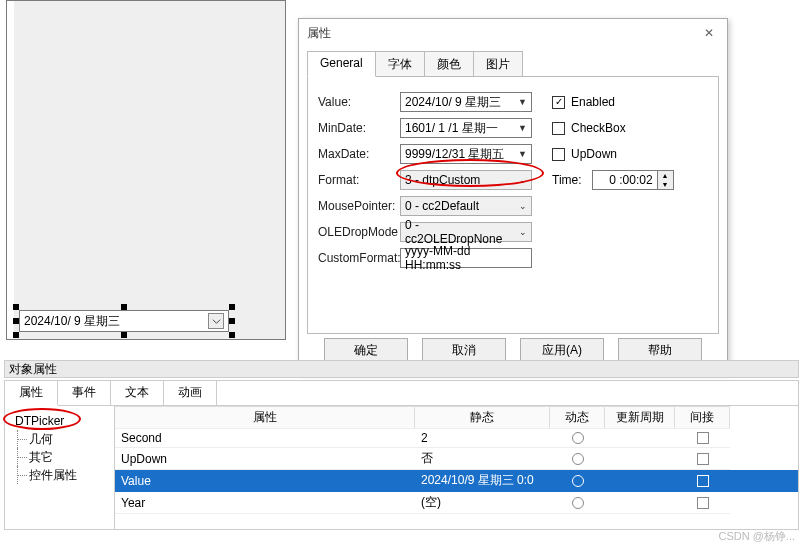 This screenshot has width=803, height=550. What do you see at coordinates (513, 64) in the screenshot?
I see `dialog-tabstrip: General 字体 颜色 图片` at bounding box center [513, 64].